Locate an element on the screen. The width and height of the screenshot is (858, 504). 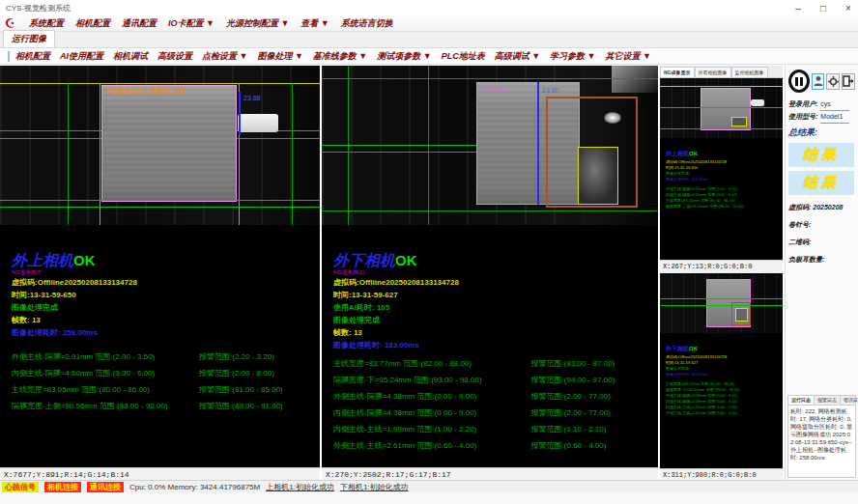
measure-value: 内侧主线-主线=1.90mm 范围:(1.00 - 2.20) is located at coordinates (433, 429).